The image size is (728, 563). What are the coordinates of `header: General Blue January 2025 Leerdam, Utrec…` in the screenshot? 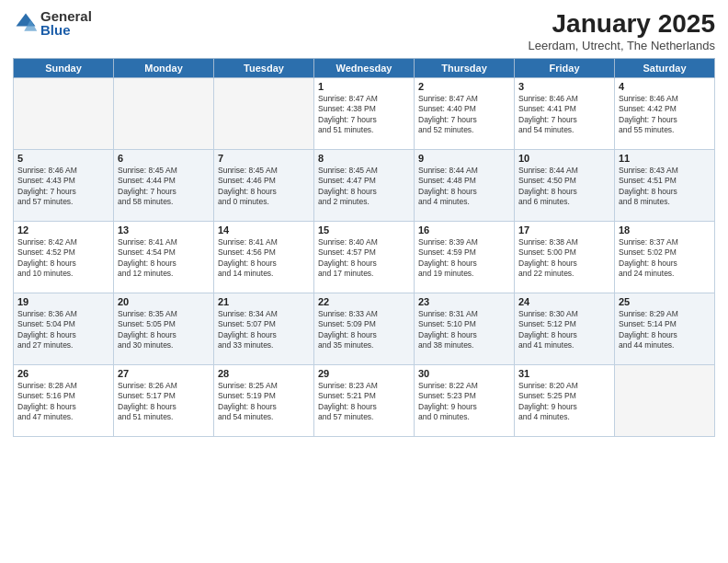 It's located at (364, 31).